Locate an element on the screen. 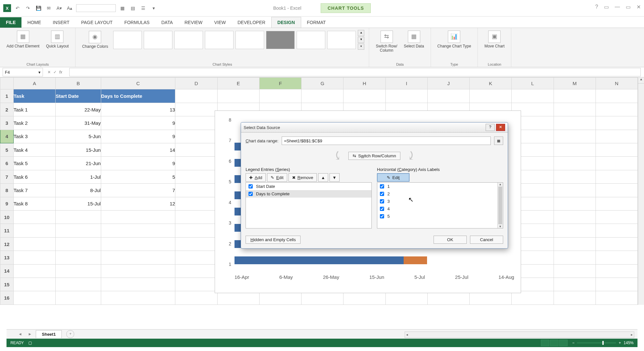  change-chart-type-button: 📊 Change Chart Type is located at coordinates (454, 40).